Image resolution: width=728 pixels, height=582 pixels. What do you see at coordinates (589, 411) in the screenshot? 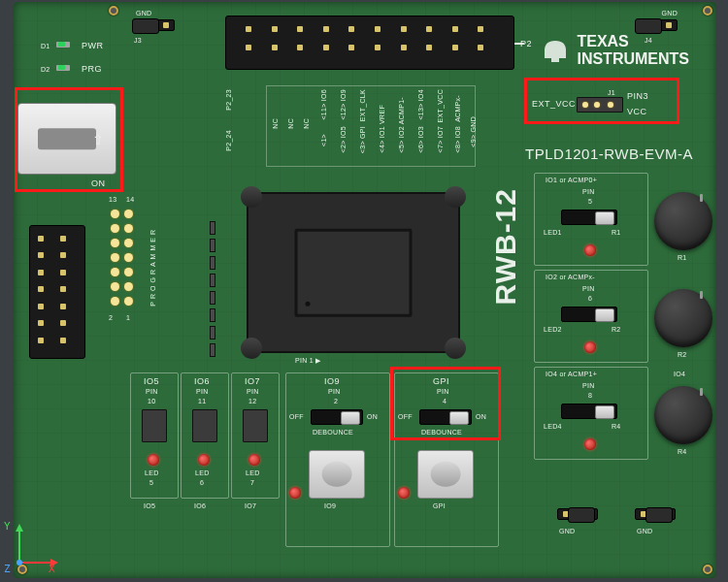
I see `io4-switch` at bounding box center [589, 411].